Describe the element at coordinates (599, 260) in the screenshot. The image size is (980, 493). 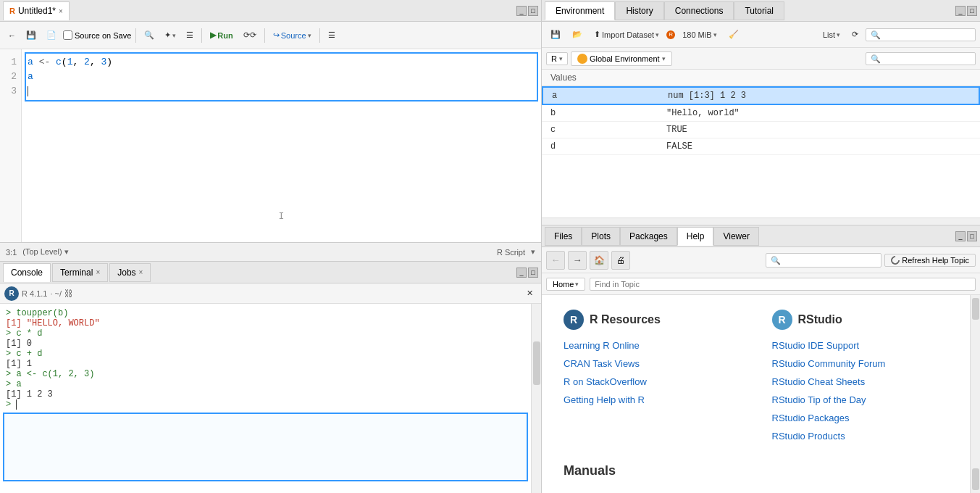
I see `home-nav-btn: 🏠` at that location.